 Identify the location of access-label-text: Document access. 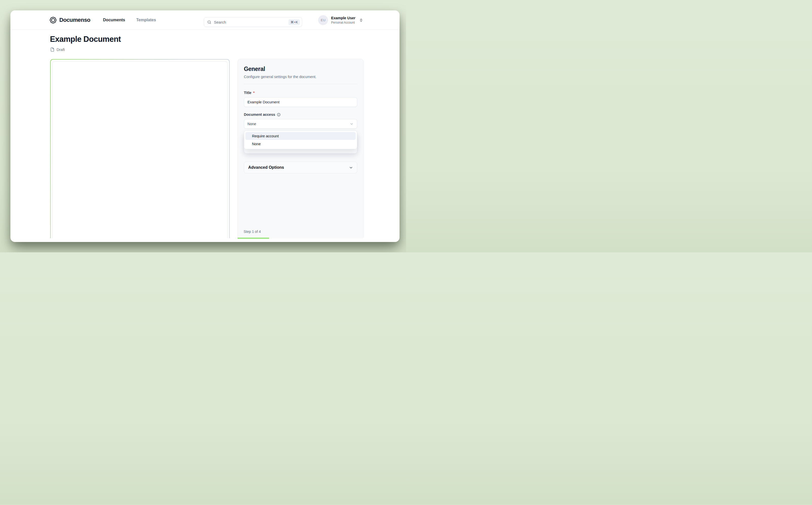
(259, 115).